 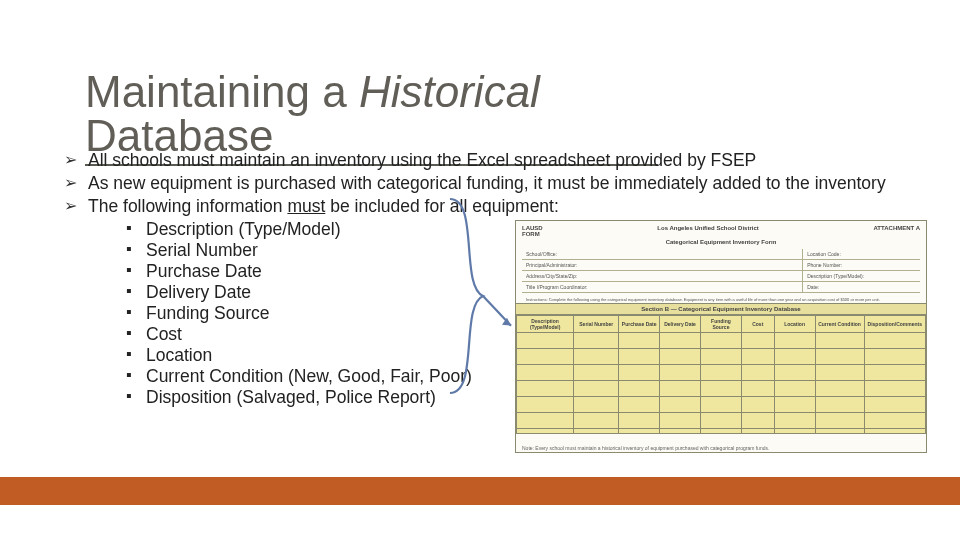 What do you see at coordinates (758, 324) in the screenshot?
I see `col-cost: Cost` at bounding box center [758, 324].